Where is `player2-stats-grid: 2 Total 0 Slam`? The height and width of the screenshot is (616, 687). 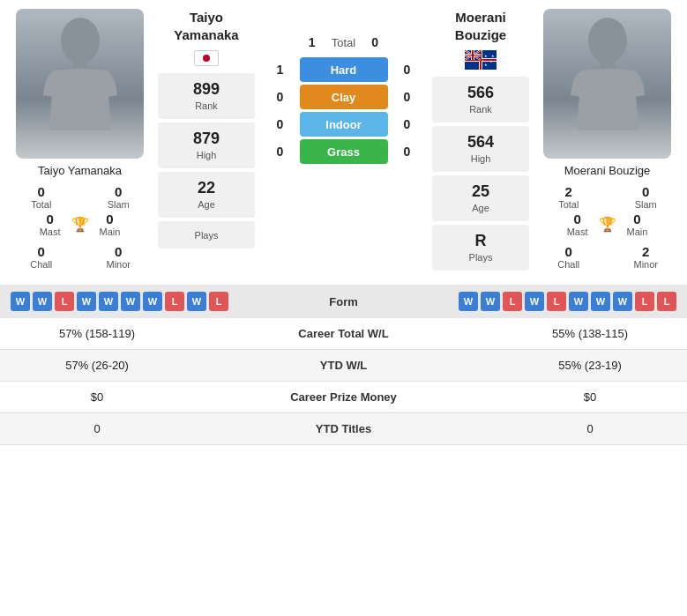
player2-stats-grid: 2 Total 0 Slam is located at coordinates (607, 197).